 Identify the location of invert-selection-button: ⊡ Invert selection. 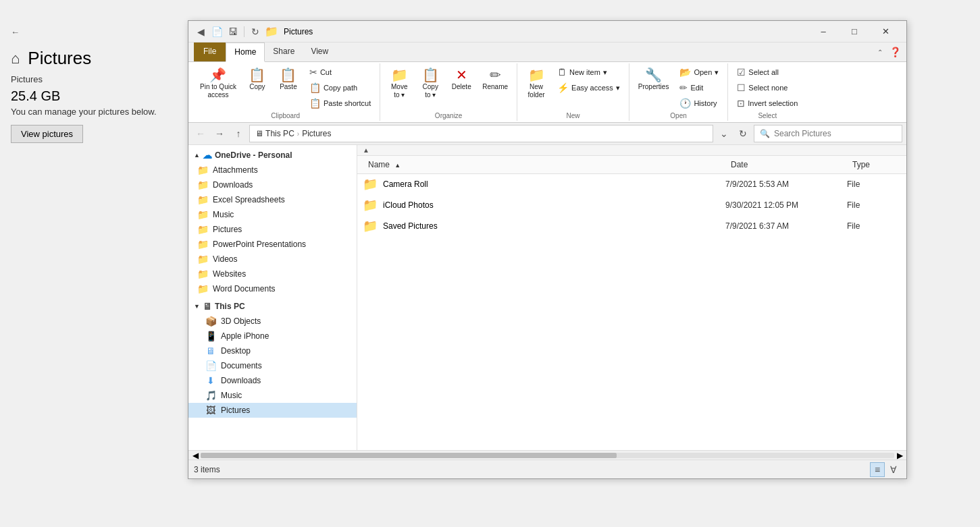
(767, 103).